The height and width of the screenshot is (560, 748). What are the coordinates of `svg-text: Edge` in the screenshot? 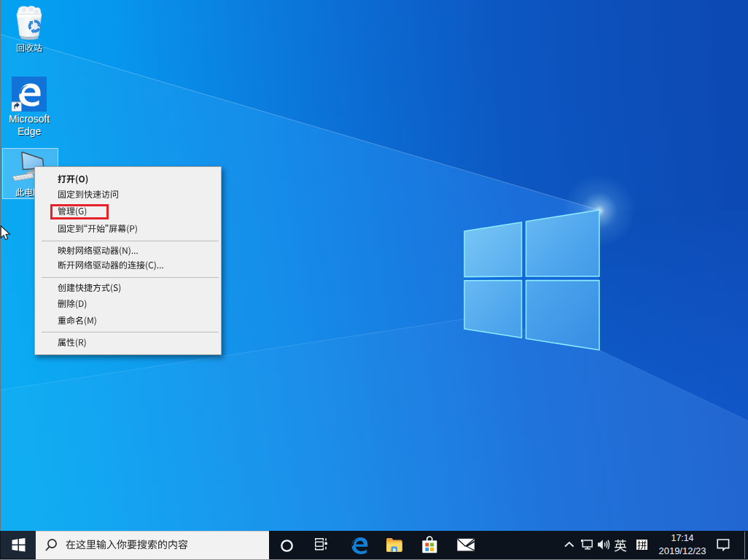 It's located at (29, 131).